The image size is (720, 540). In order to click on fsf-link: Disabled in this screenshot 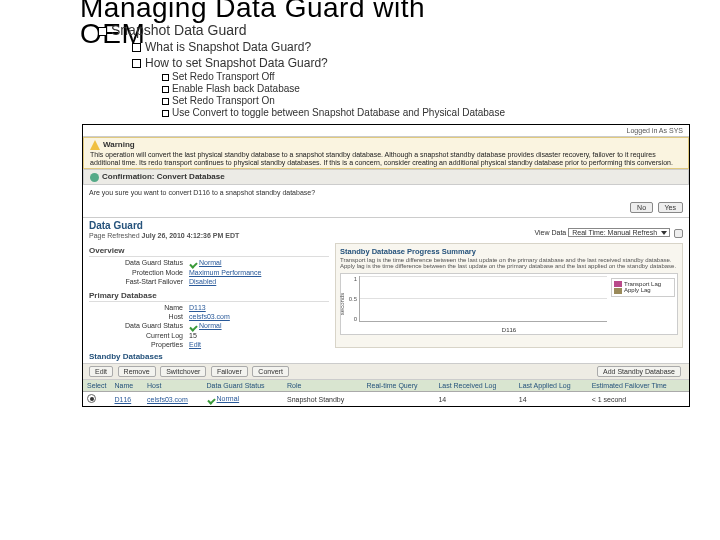, I will do `click(202, 282)`.